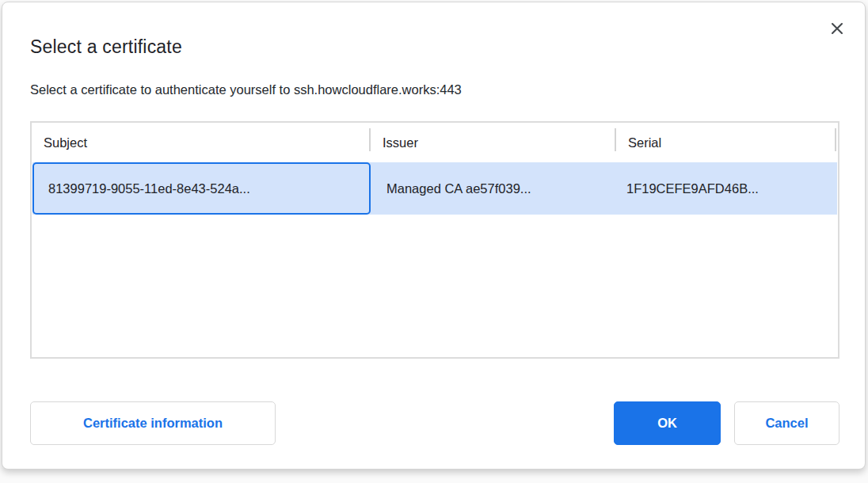  Describe the element at coordinates (645, 143) in the screenshot. I see `column-header-serial: Serial` at that location.